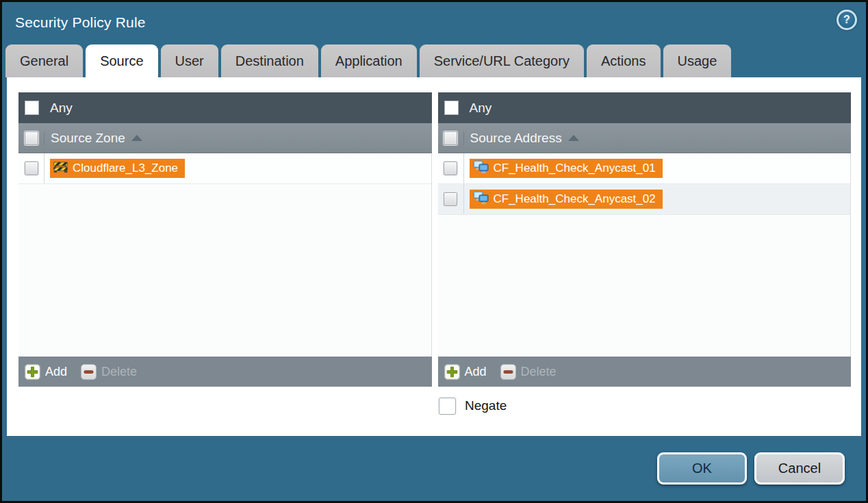 This screenshot has height=503, width=868. I want to click on address-object-chip: CF_Health_Check_Anycast_02, so click(566, 199).